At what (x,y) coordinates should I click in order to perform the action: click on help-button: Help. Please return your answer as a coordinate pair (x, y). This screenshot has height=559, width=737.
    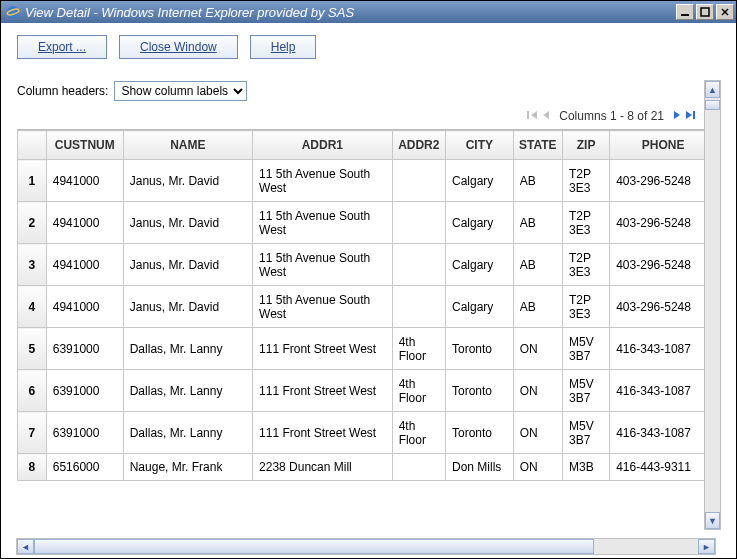
    Looking at the image, I should click on (284, 47).